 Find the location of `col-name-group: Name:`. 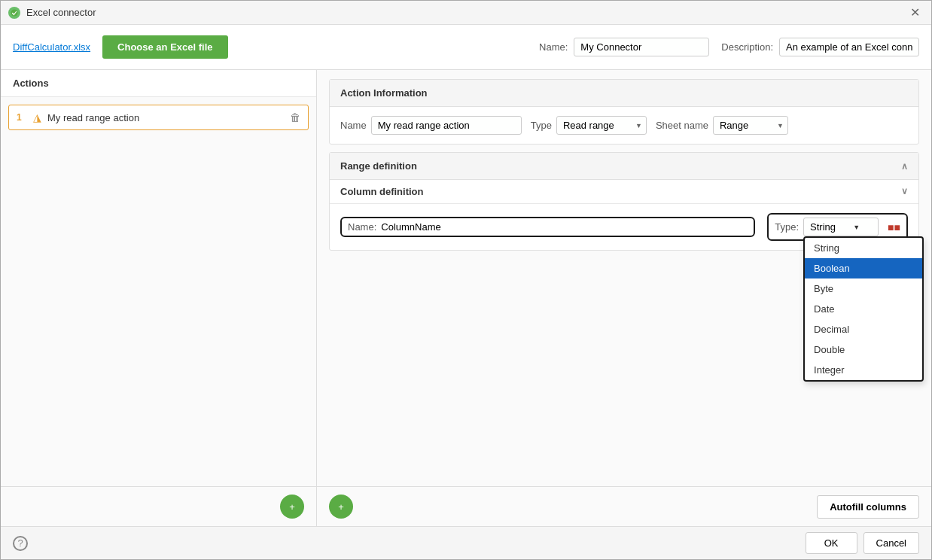

col-name-group: Name: is located at coordinates (548, 227).